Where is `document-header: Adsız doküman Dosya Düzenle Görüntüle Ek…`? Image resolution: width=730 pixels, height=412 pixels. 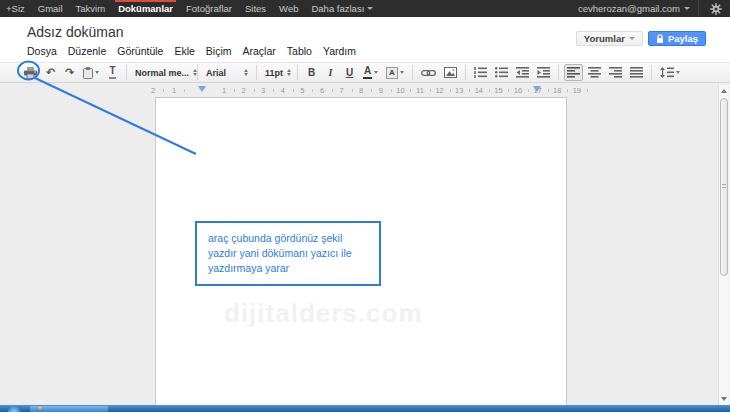 document-header: Adsız doküman Dosya Düzenle Görüntüle Ek… is located at coordinates (365, 40).